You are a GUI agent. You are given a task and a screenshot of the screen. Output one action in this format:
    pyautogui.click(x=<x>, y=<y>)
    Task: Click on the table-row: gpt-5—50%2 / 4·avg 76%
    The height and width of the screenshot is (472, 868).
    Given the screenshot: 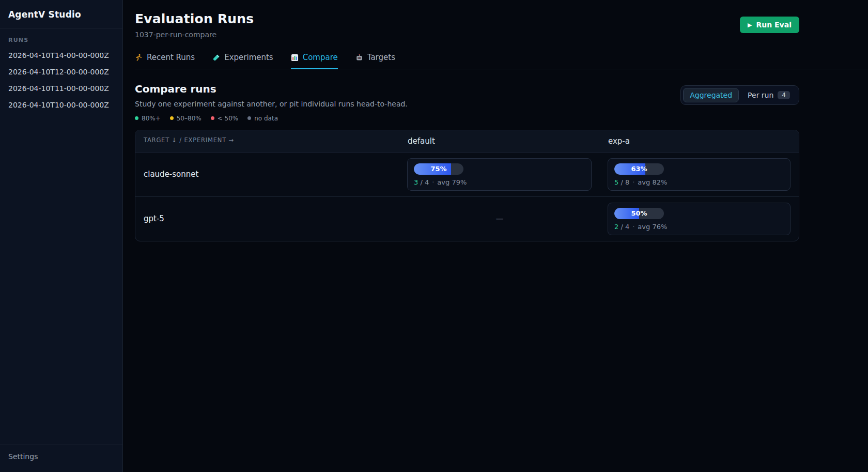 What is the action you would take?
    pyautogui.click(x=467, y=219)
    